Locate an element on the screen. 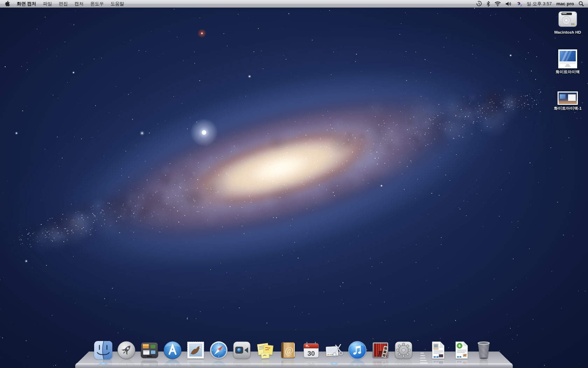 The height and width of the screenshot is (368, 588). time-machine-icon is located at coordinates (479, 4).